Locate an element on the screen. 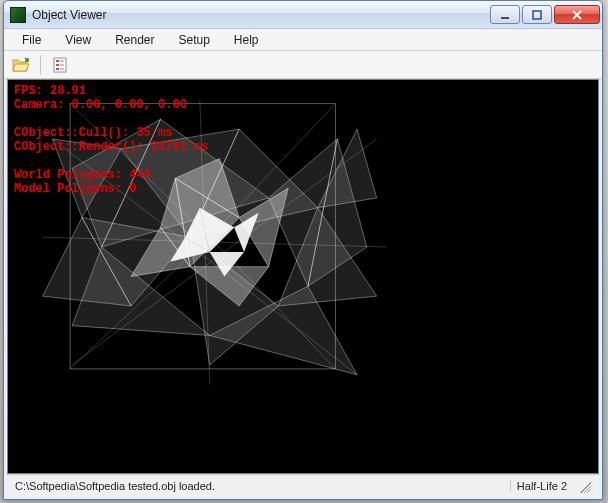 The width and height of the screenshot is (608, 503). close-icon is located at coordinates (577, 15).